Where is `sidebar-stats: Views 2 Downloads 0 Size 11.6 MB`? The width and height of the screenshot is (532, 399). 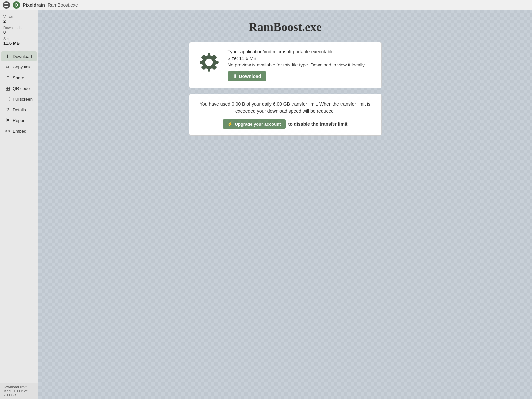
sidebar-stats: Views 2 Downloads 0 Size 11.6 MB is located at coordinates (19, 32).